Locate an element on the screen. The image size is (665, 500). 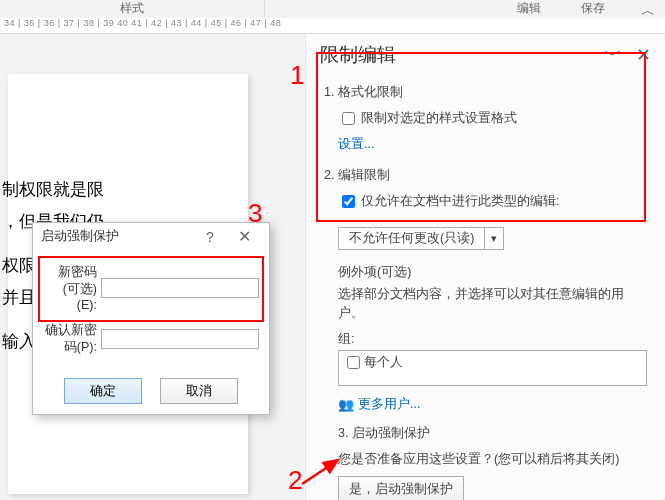
enforce-desc: 您是否准备应用这些设置？(您可以稍后将其关闭) is located at coordinates (492, 460).